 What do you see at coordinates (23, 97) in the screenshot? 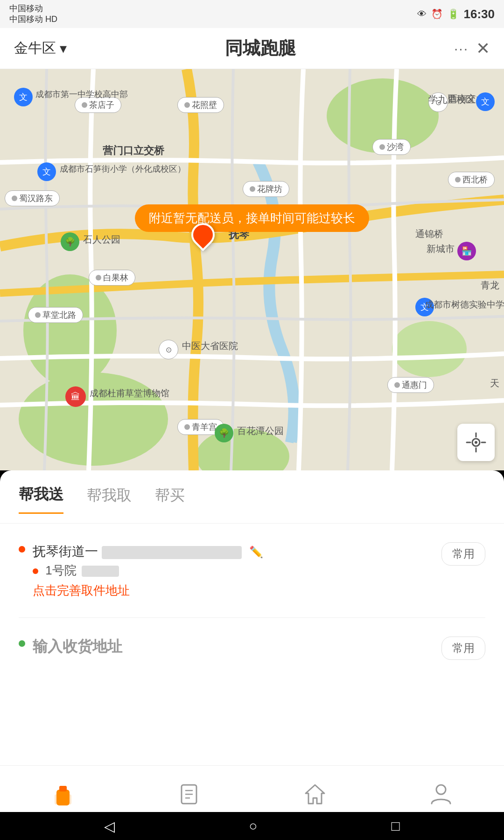
I see `poi-school1: 文` at bounding box center [23, 97].